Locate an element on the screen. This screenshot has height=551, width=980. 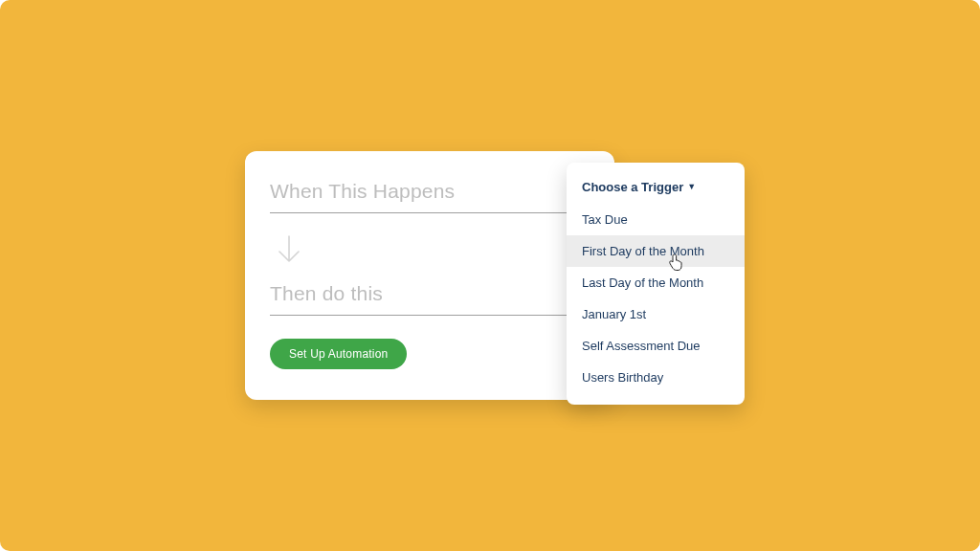
dropdown-item-label: January 1st is located at coordinates (614, 314).